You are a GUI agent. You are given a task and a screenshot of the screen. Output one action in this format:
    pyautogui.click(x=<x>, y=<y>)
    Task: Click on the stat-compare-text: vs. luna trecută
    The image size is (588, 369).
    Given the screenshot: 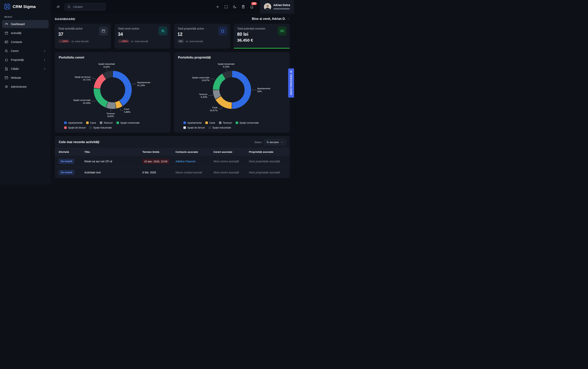 What is the action you would take?
    pyautogui.click(x=80, y=41)
    